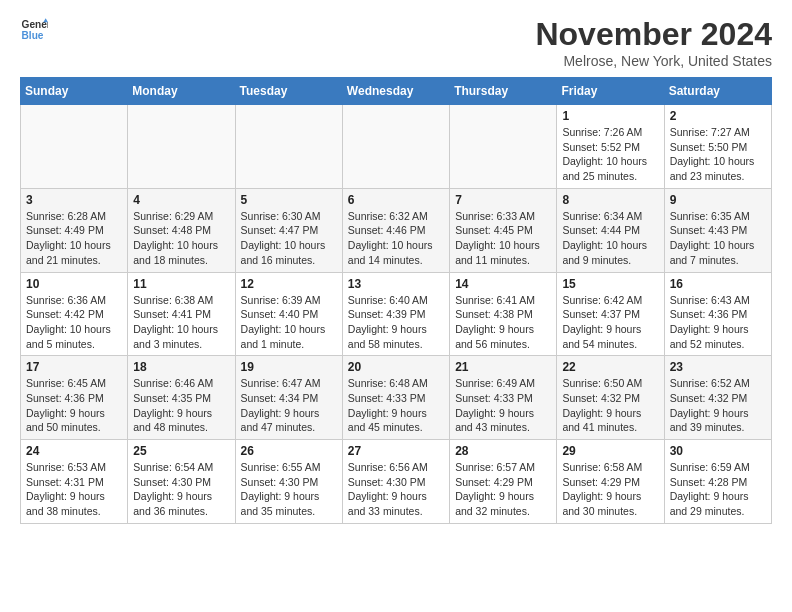 The image size is (792, 612). What do you see at coordinates (610, 147) in the screenshot?
I see `day-cell: 1Sunrise: 7:26 AM Sunset: 5:52 PM Daylig…` at bounding box center [610, 147].